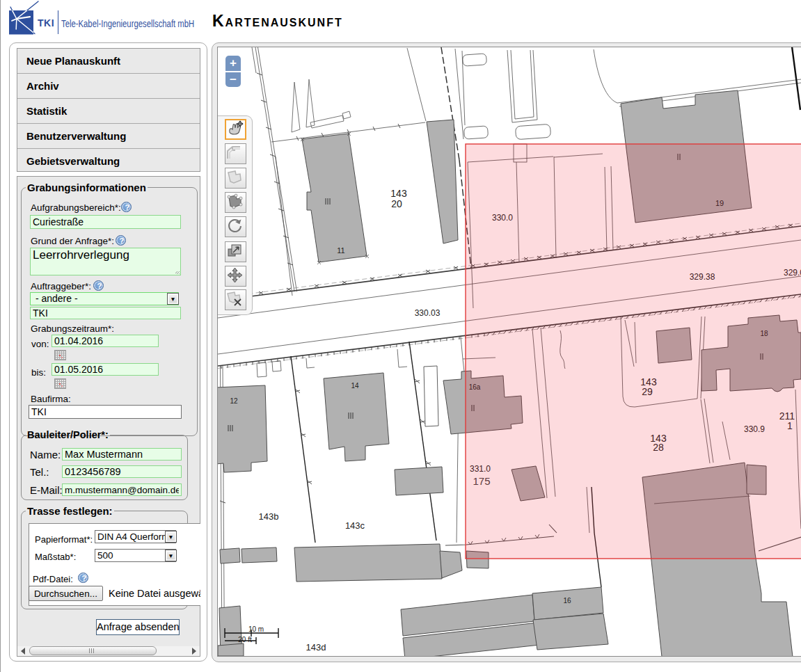 This screenshot has height=672, width=801. What do you see at coordinates (256, 629) in the screenshot?
I see `svg-text: 10 m` at bounding box center [256, 629].